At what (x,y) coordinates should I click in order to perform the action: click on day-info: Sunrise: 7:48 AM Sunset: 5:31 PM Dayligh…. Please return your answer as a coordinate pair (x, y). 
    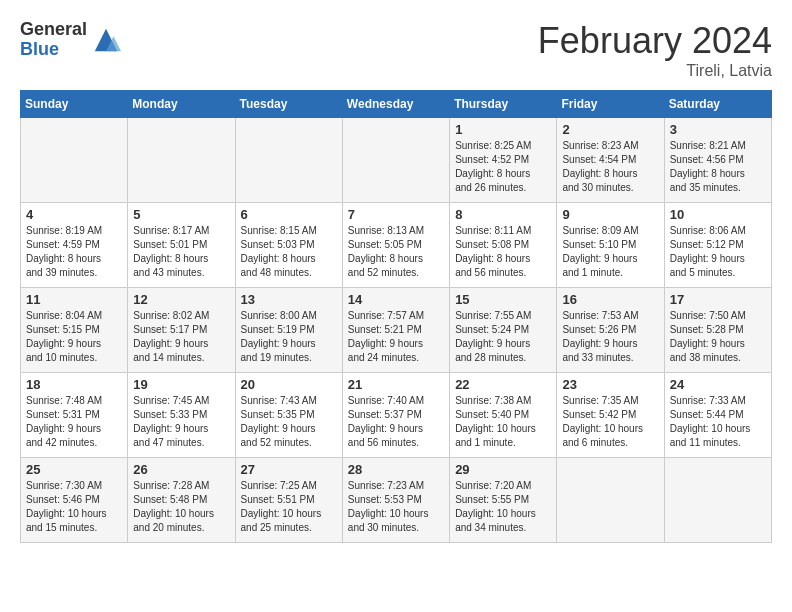
    Looking at the image, I should click on (74, 422).